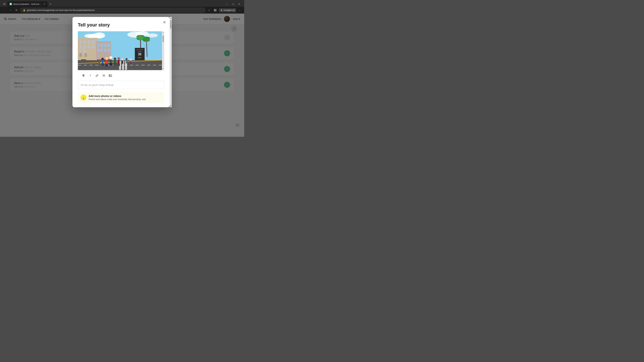 Image resolution: width=644 pixels, height=362 pixels. What do you see at coordinates (140, 50) in the screenshot?
I see `svg-text: MAXIMUM` at bounding box center [140, 50].